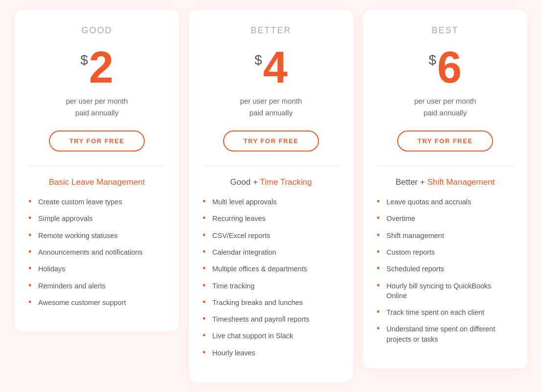 This screenshot has width=542, height=392. Describe the element at coordinates (445, 107) in the screenshot. I see `plan-best-desc: per user per month paid annually` at that location.